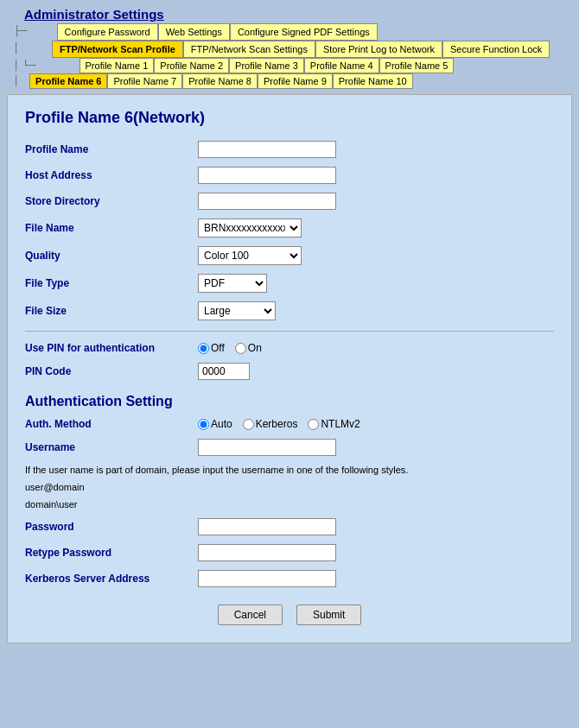  I want to click on quality-row: Quality Color 100 Color 200 Color 300 Gr…, so click(290, 256).